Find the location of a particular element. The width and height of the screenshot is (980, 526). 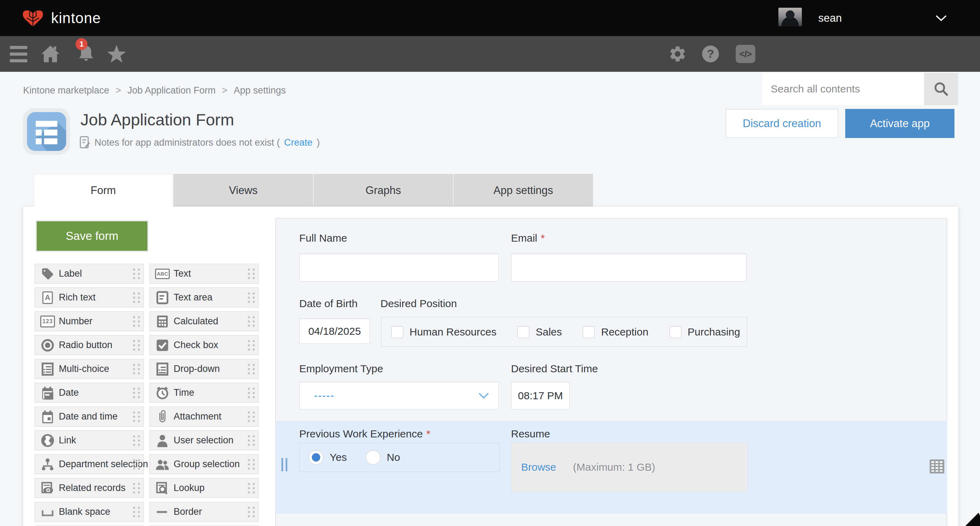

radio-yes: Yes is located at coordinates (328, 457).